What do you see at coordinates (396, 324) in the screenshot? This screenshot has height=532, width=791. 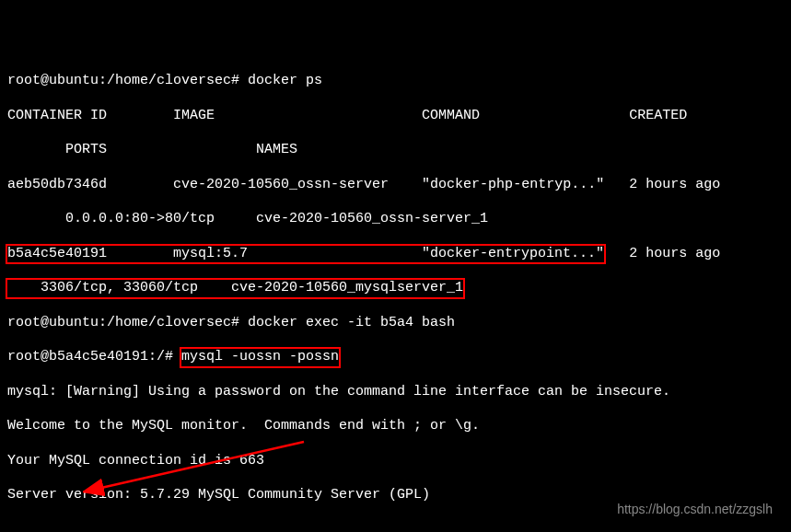 I see `terminal-line: root@ubuntu:/home/cloversec# docker exec…` at bounding box center [396, 324].